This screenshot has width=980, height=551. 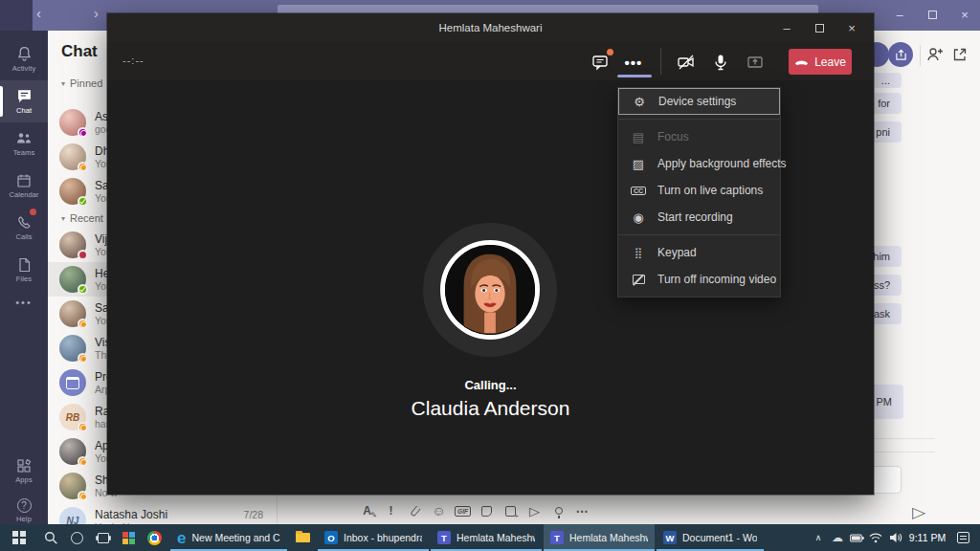 What do you see at coordinates (635, 77) in the screenshot?
I see `active-underline` at bounding box center [635, 77].